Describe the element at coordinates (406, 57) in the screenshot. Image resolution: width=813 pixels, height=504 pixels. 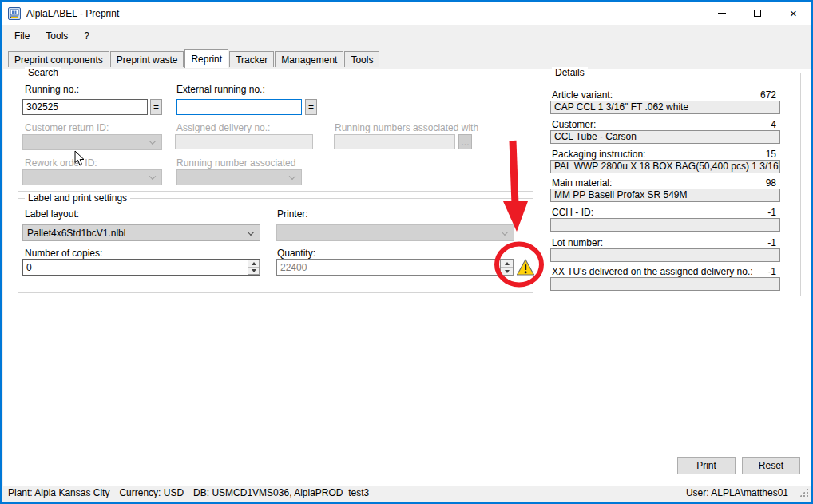
I see `tab-strip: Preprint components Preprint waste Repri…` at that location.